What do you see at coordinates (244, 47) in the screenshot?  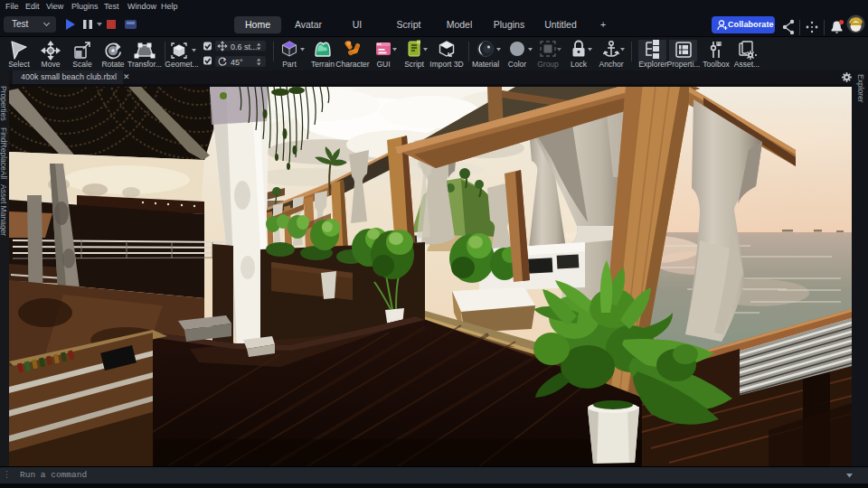 I see `svg-text: 0.6 st...` at bounding box center [244, 47].